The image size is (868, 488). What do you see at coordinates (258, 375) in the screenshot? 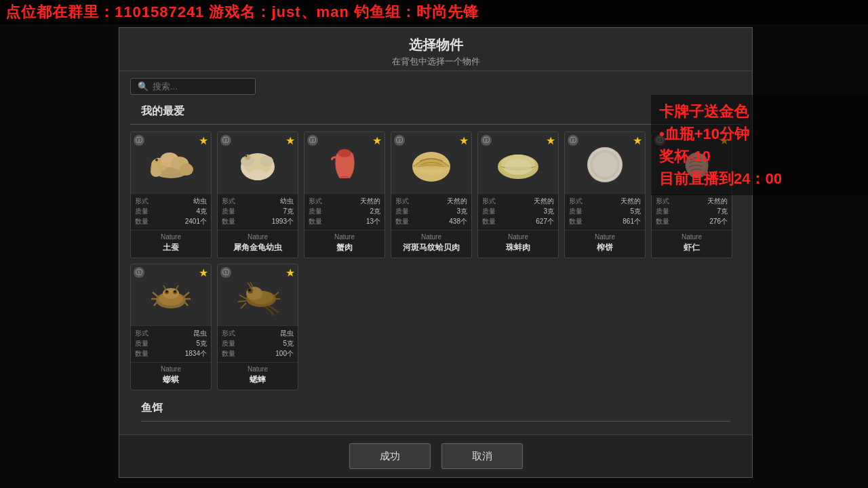
I see `item-footer-9: Nature 蟋蟀` at bounding box center [258, 375].